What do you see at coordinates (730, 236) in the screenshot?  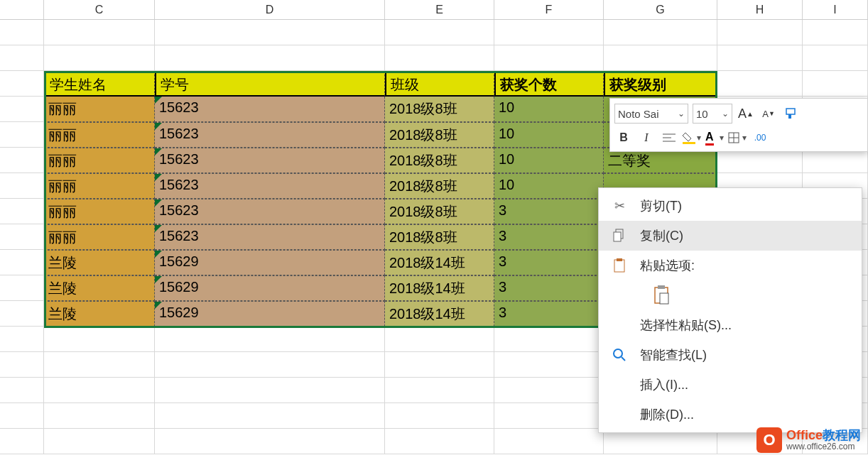 I see `menu-copy: 复制(C)` at bounding box center [730, 236].